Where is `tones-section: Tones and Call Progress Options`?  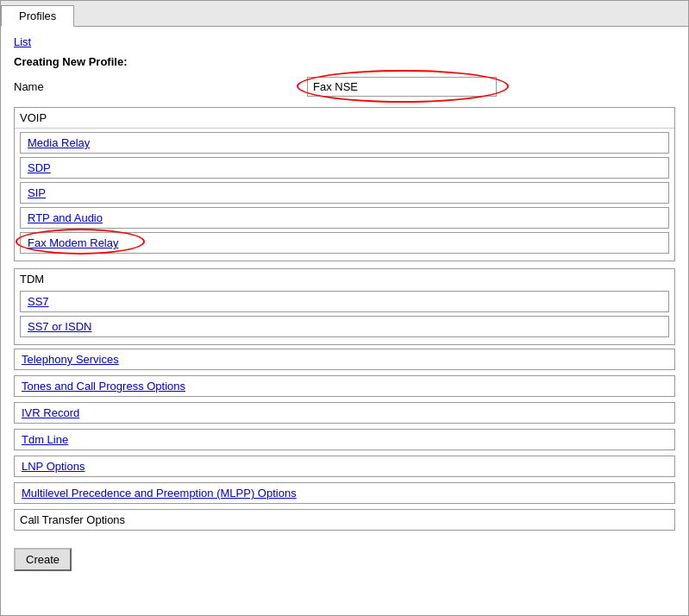 tones-section: Tones and Call Progress Options is located at coordinates (345, 387).